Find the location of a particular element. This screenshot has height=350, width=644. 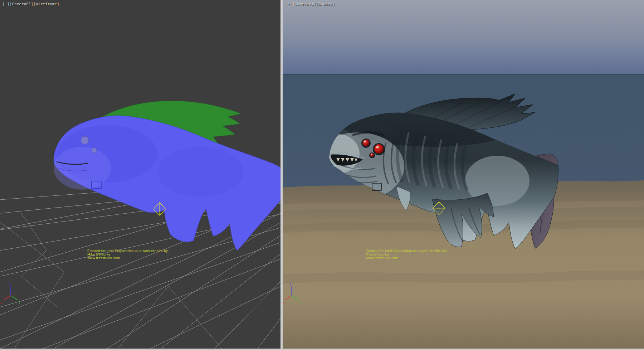

viewport-bottom-border is located at coordinates (322, 349).